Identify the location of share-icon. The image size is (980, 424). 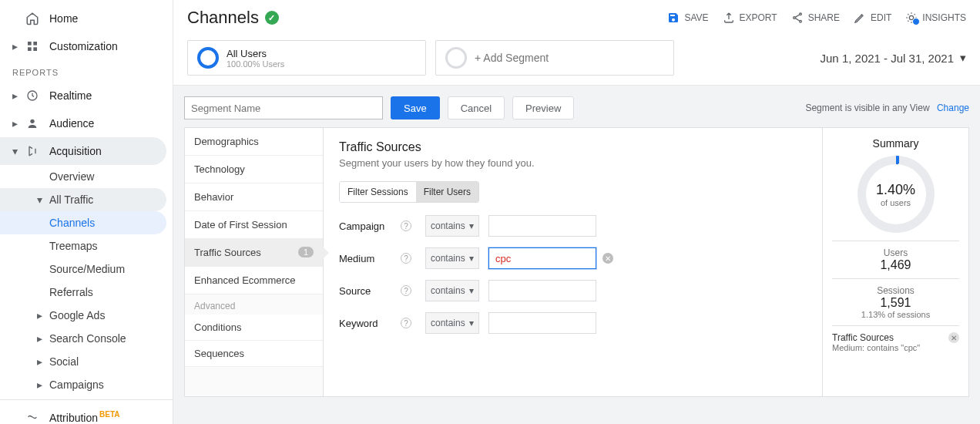
(797, 18).